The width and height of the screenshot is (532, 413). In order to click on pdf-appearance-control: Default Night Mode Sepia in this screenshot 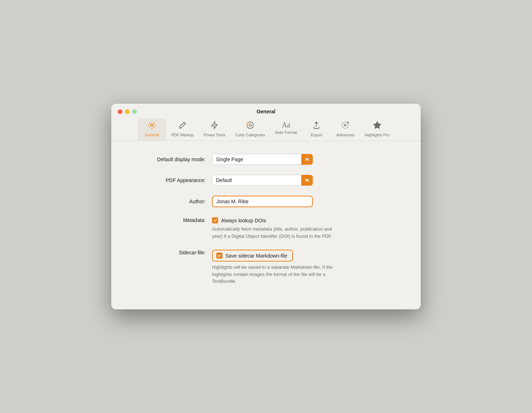, I will do `click(306, 180)`.